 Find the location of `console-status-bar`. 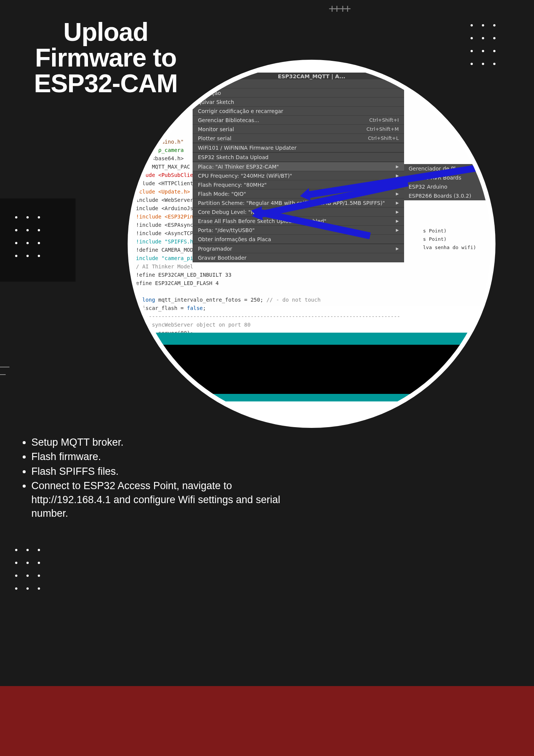

console-status-bar is located at coordinates (312, 398).